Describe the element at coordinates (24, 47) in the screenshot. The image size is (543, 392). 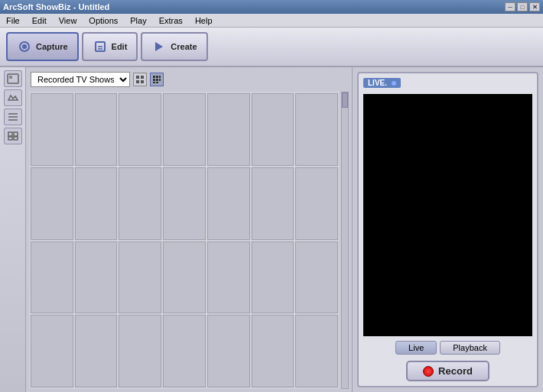
I see `capture-icon` at that location.